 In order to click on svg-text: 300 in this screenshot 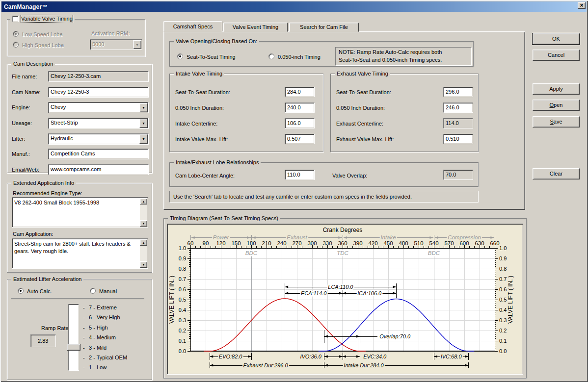, I will do `click(312, 243)`.